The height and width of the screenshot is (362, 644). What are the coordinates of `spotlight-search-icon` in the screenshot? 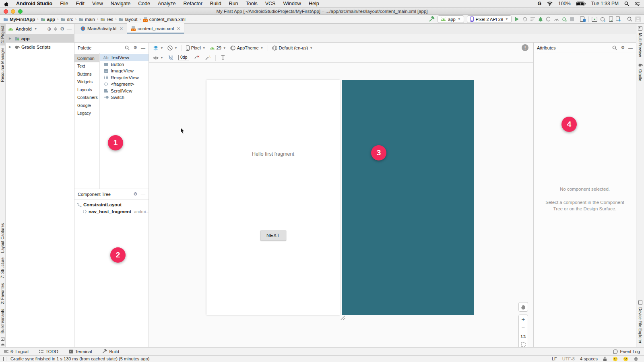 It's located at (627, 4).